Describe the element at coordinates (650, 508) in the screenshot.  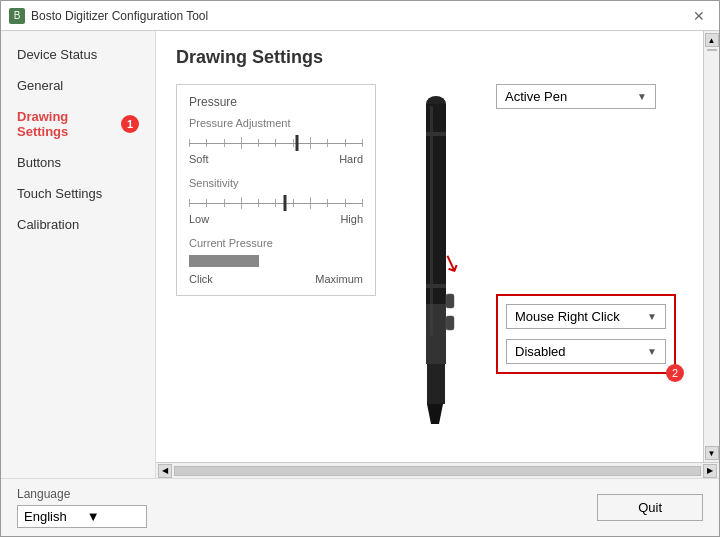
I see `quit-button: Quit` at that location.